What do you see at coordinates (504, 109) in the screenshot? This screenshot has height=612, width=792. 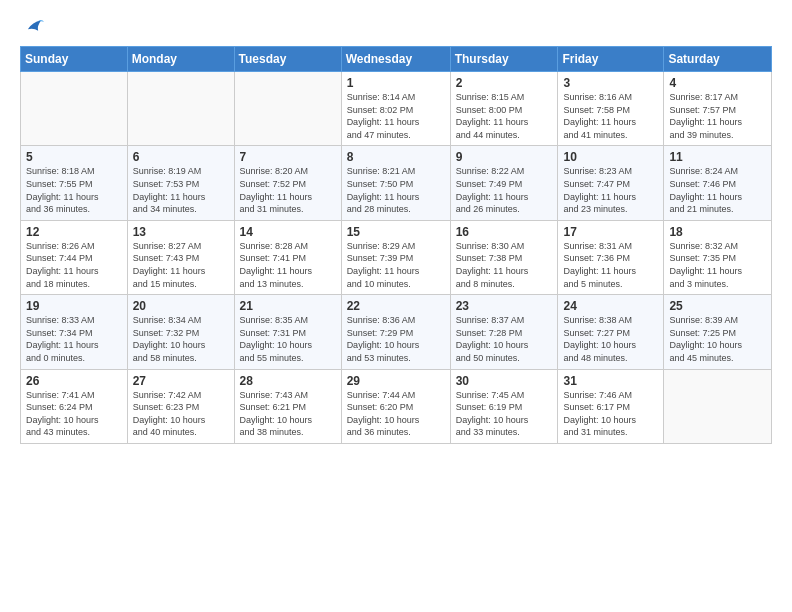 I see `calendar-cell: 2Sunrise: 8:15 AM Sunset: 8:00 PM Daylig…` at bounding box center [504, 109].